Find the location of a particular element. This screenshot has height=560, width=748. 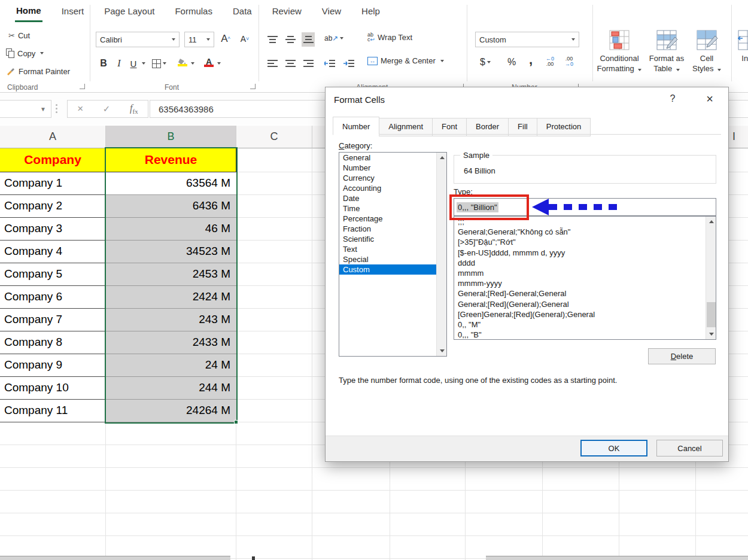

category-item-date: Date is located at coordinates (388, 199).